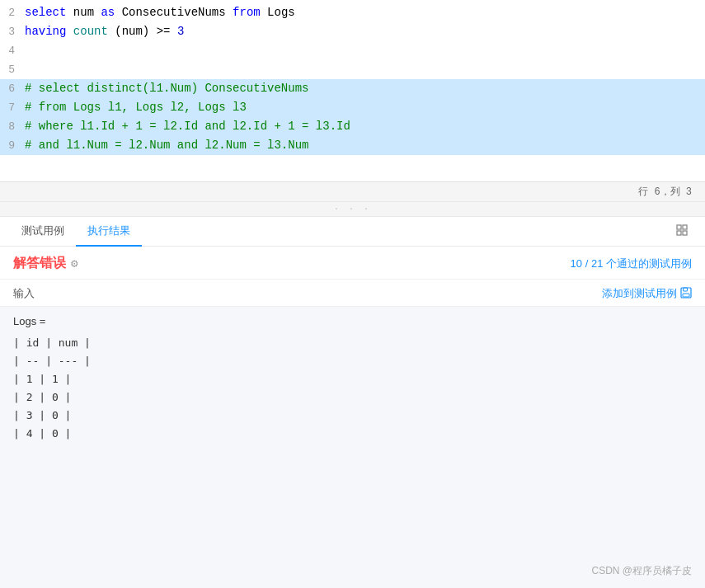 This screenshot has height=588, width=705. What do you see at coordinates (135, 107) in the screenshot?
I see `comment-7: # from Logs l1, Logs l2, Logs l3` at bounding box center [135, 107].